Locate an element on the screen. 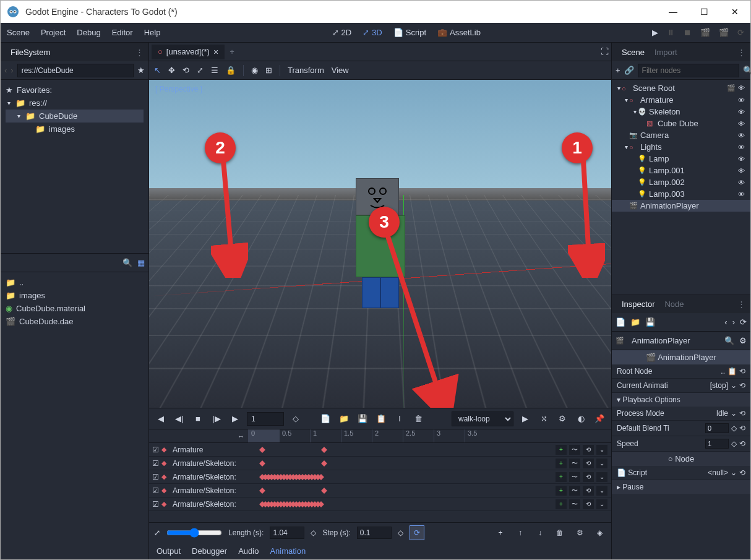 The image size is (751, 560). add-node-icon: + is located at coordinates (618, 71).